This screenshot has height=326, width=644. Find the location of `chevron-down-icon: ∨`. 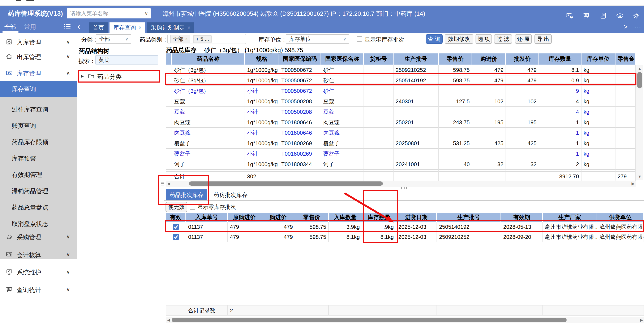

chevron-down-icon: ∨ is located at coordinates (146, 13).